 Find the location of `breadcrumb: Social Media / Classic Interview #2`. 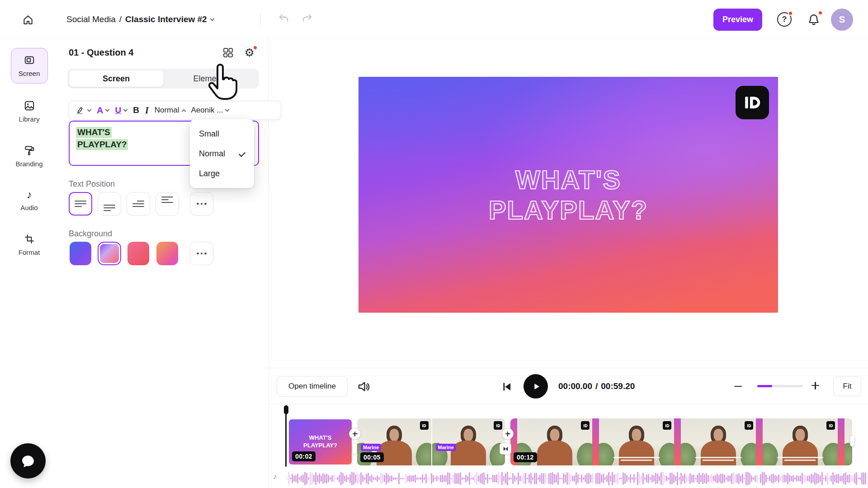

breadcrumb: Social Media / Classic Interview #2 is located at coordinates (140, 19).